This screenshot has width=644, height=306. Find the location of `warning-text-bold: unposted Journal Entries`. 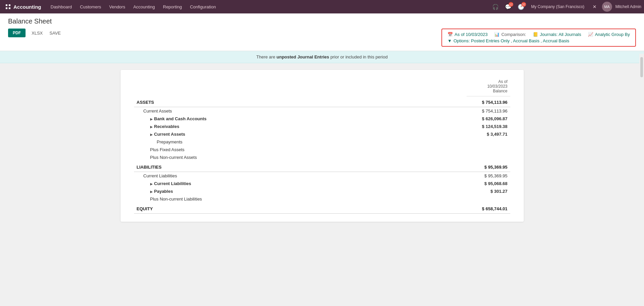

warning-text-bold: unposted Journal Entries is located at coordinates (303, 57).